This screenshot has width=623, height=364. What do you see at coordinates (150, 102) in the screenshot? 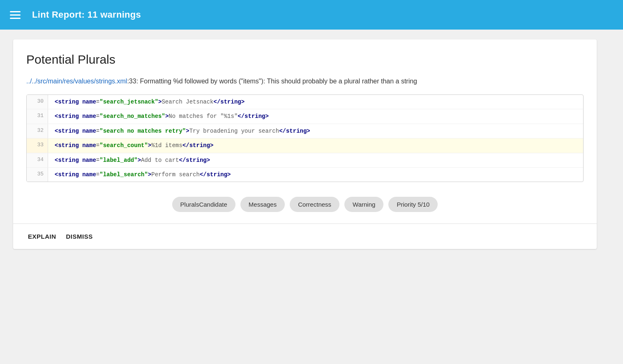
I see `code-content-30: <string name="search_jetsnack">Search Je…` at bounding box center [150, 102].